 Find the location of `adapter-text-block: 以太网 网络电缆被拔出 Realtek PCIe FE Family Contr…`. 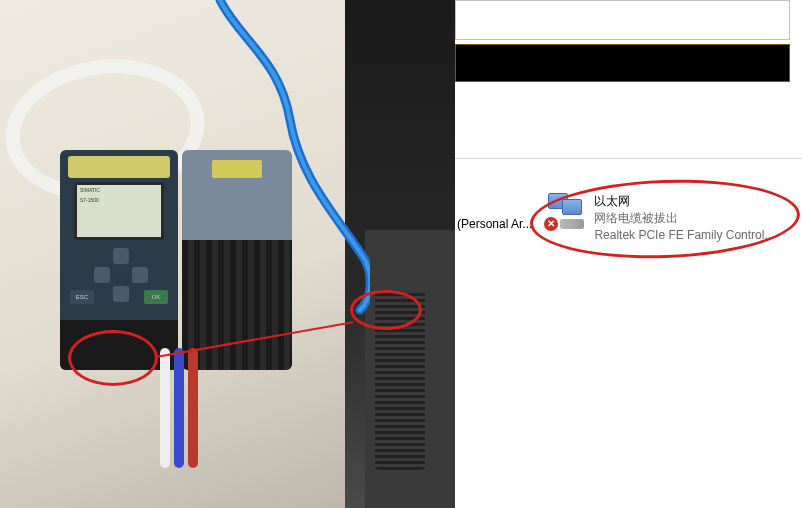

adapter-text-block: 以太网 网络电缆被拔出 Realtek PCIe FE Family Contr… is located at coordinates (684, 218).